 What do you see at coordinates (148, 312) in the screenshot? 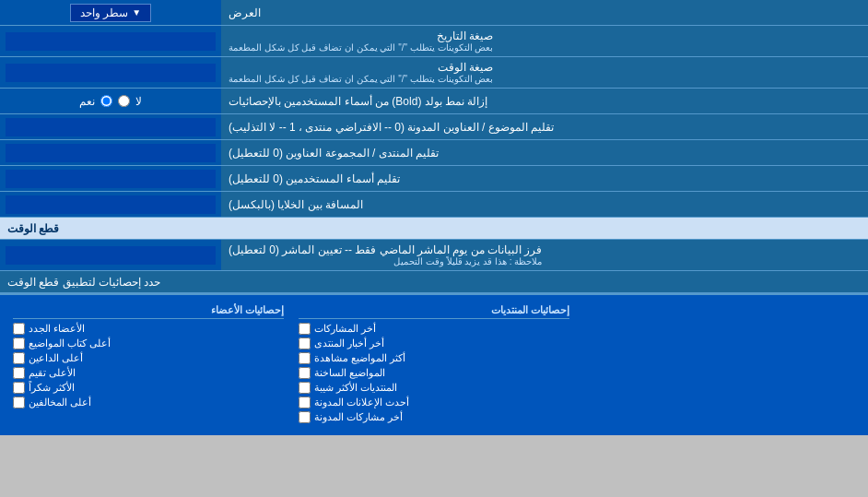
I see `members-col-title: إحصائيات الأعضاء` at bounding box center [148, 312].